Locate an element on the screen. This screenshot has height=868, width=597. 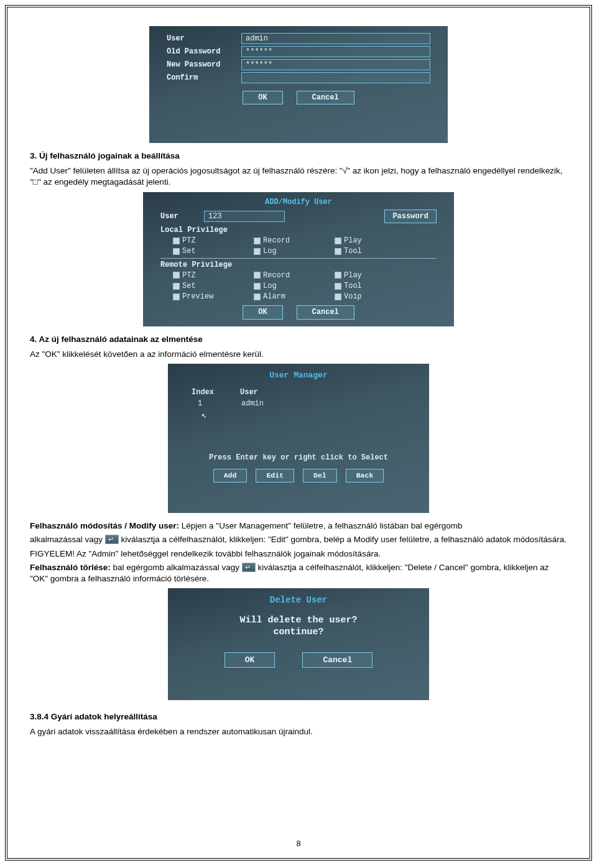
paragraph-modify-user-3: FIGYELEM! Az "Admin" lehetőséggel rendel… is located at coordinates (298, 554).